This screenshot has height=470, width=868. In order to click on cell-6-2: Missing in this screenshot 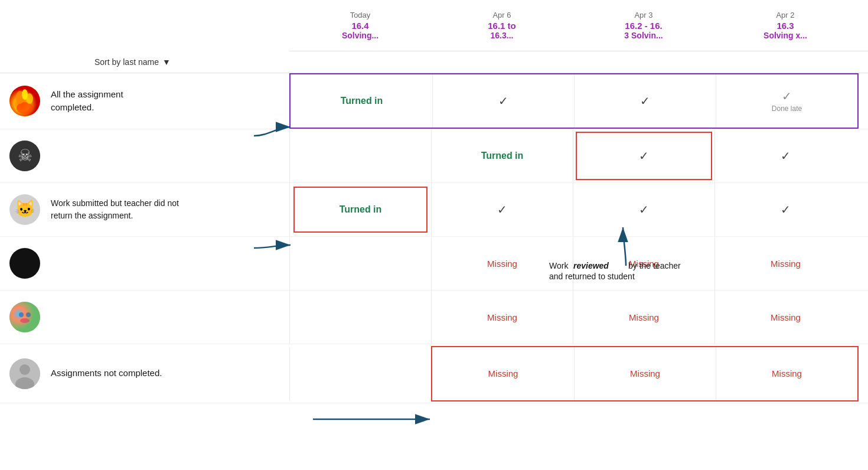, I will do `click(503, 374)`.